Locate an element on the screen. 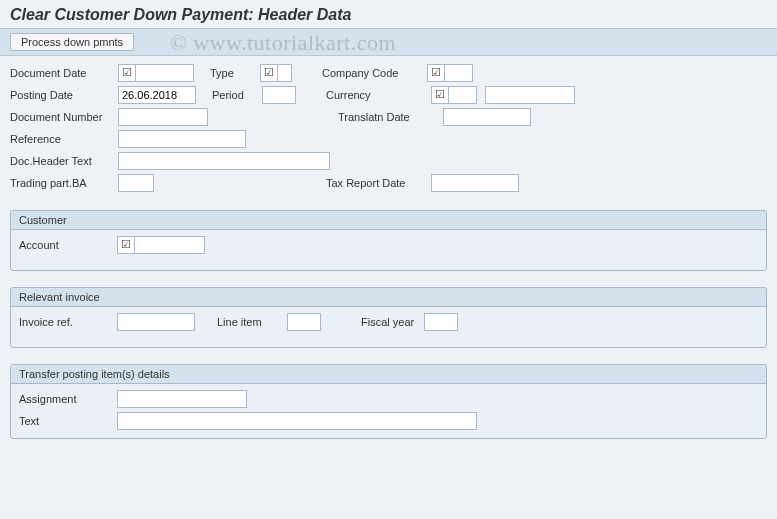 The image size is (777, 519). period-input is located at coordinates (279, 95).